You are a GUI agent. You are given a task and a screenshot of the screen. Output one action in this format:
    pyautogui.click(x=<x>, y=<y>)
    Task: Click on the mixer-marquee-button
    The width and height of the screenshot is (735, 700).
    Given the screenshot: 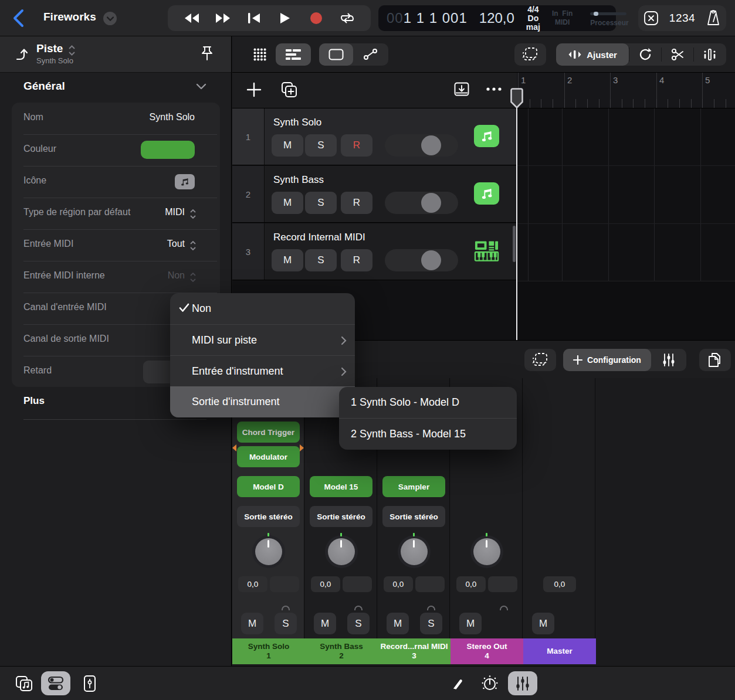 What is the action you would take?
    pyautogui.click(x=540, y=360)
    